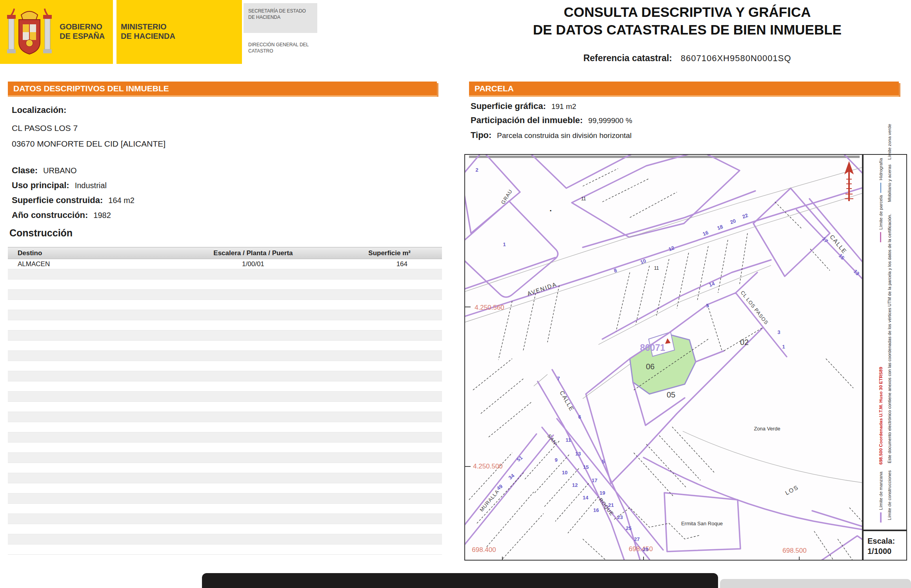  I want to click on map-label: 17, so click(595, 481).